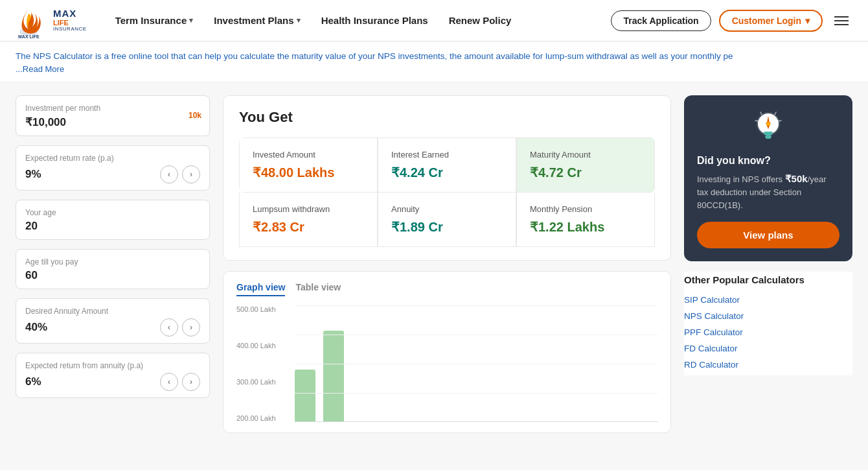  I want to click on result-label: Maturity Amount, so click(586, 154).